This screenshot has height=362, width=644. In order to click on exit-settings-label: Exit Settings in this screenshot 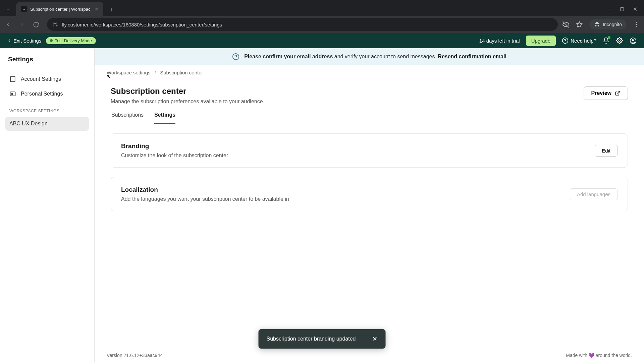, I will do `click(28, 41)`.